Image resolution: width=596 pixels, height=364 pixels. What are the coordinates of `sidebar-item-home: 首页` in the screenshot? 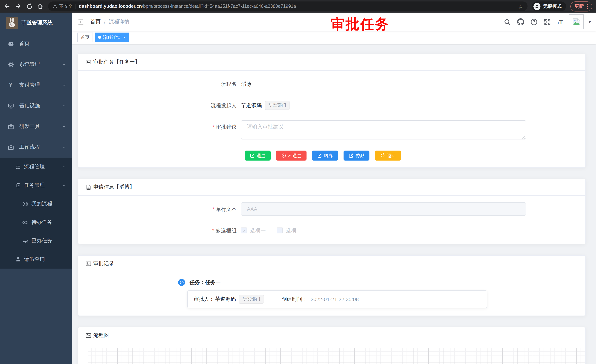 It's located at (36, 44).